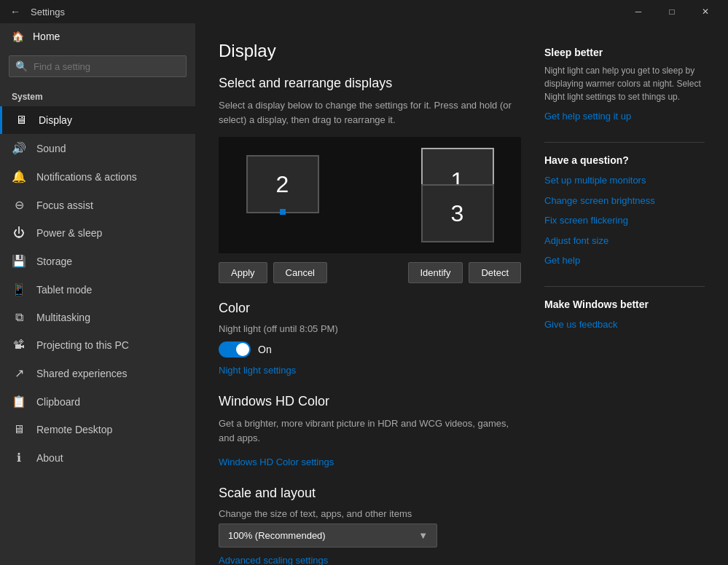  What do you see at coordinates (705, 12) in the screenshot?
I see `close-button: ✕` at bounding box center [705, 12].